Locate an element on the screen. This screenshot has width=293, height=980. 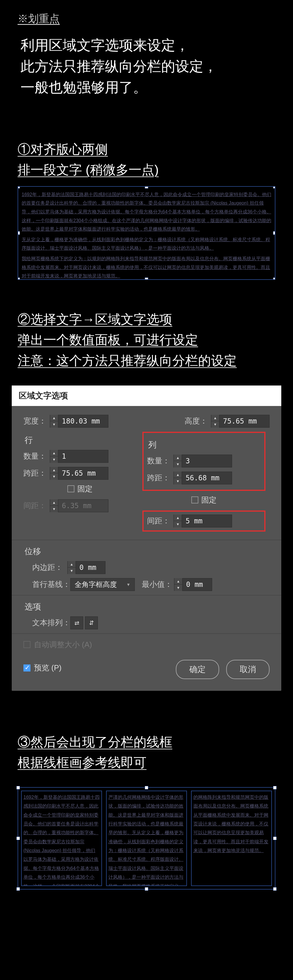
summary-line-1: 利用区域文字选项来设定， is located at coordinates (105, 45).